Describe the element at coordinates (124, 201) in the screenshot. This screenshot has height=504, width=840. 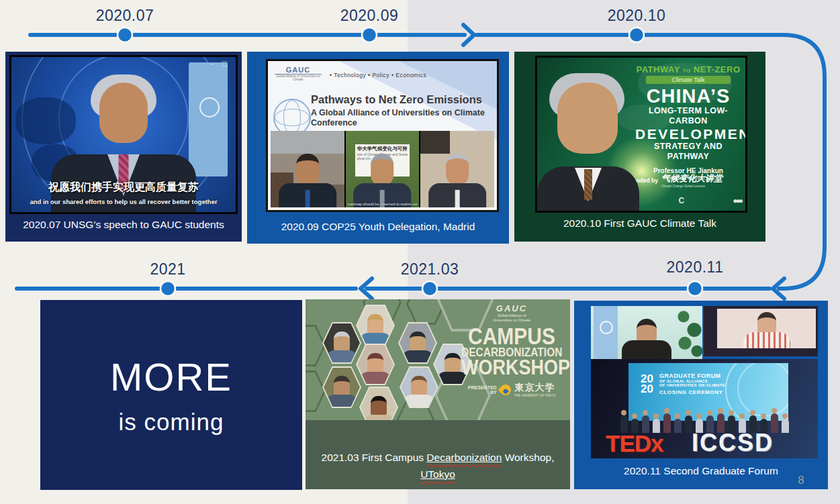
I see `subtitle-english: and in our shared efforts to help us all…` at that location.